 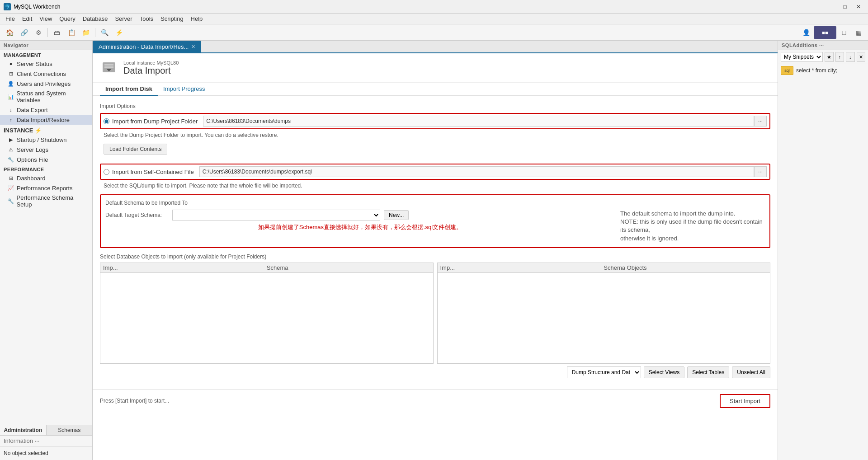 What do you see at coordinates (845, 7) in the screenshot?
I see `maximize-button: □` at bounding box center [845, 7].